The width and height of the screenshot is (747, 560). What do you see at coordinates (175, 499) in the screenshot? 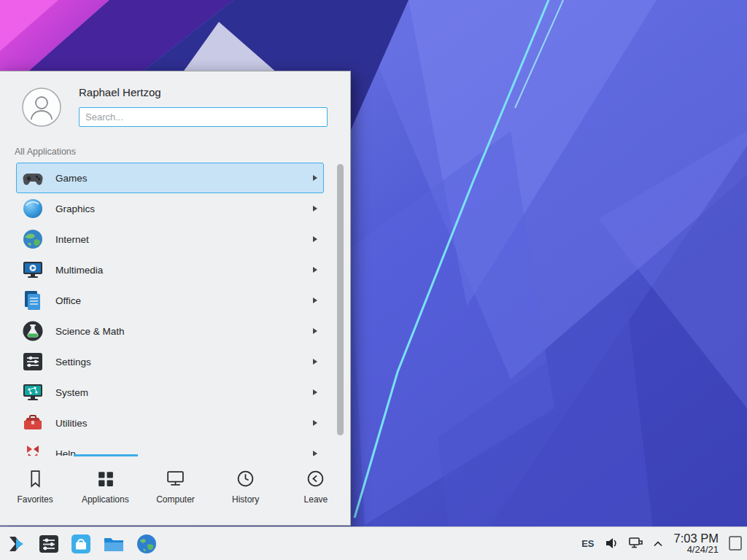
I see `tab-label: Computer` at bounding box center [175, 499].